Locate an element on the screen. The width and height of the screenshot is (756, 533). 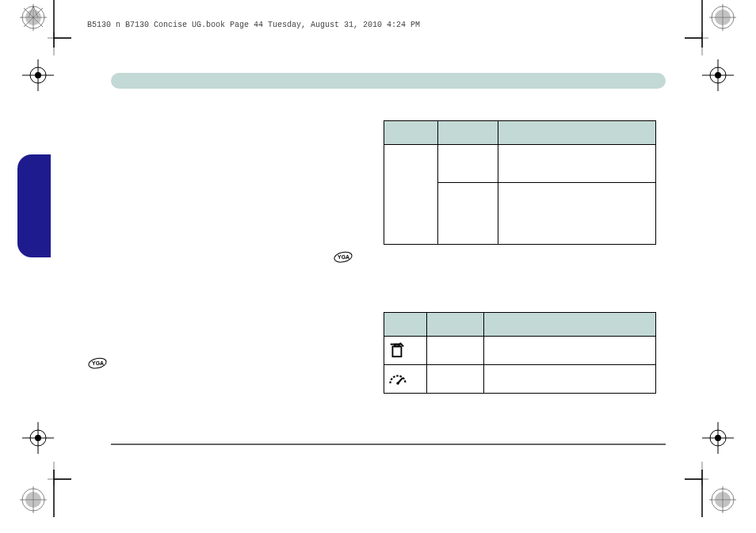
registration-mark-br is located at coordinates (712, 489).